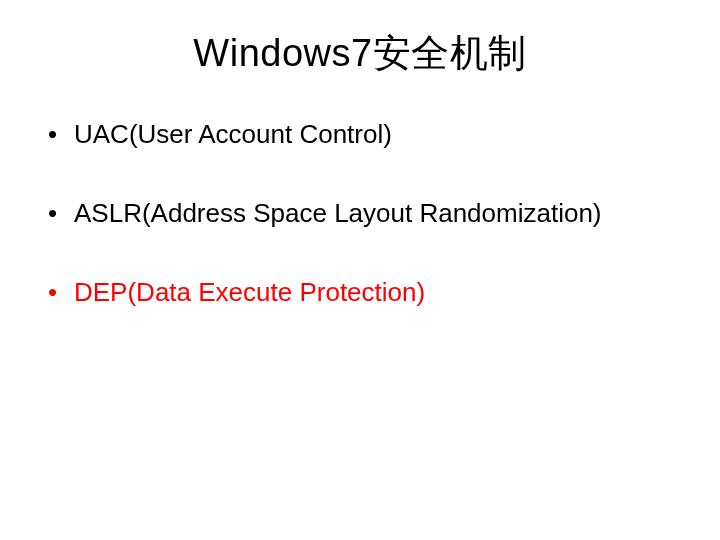 This screenshot has height=540, width=720. What do you see at coordinates (360, 54) in the screenshot?
I see `slide-title: Windows7安全机制` at bounding box center [360, 54].